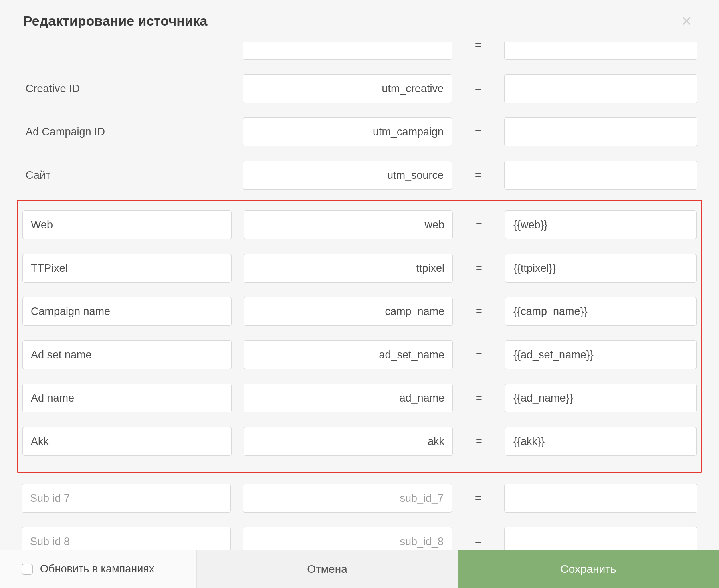 Image resolution: width=719 pixels, height=588 pixels. Describe the element at coordinates (126, 176) in the screenshot. I see `row-label: Сайт` at that location.